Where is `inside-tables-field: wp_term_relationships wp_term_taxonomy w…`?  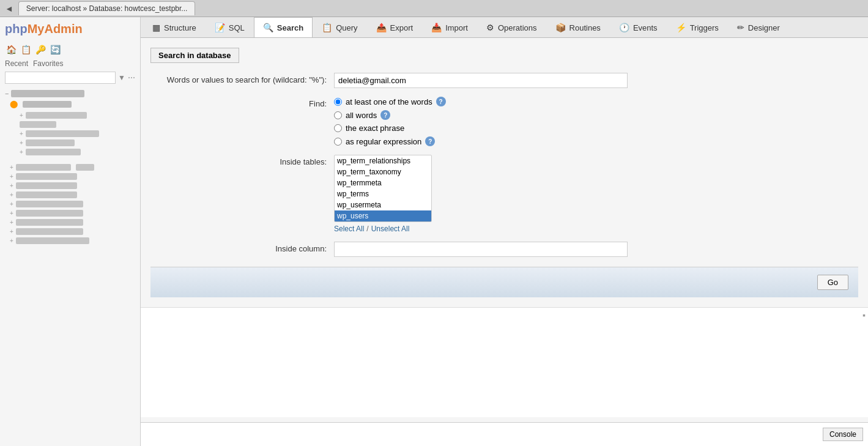 inside-tables-field: wp_term_relationships wp_term_taxonomy w… is located at coordinates (596, 194).